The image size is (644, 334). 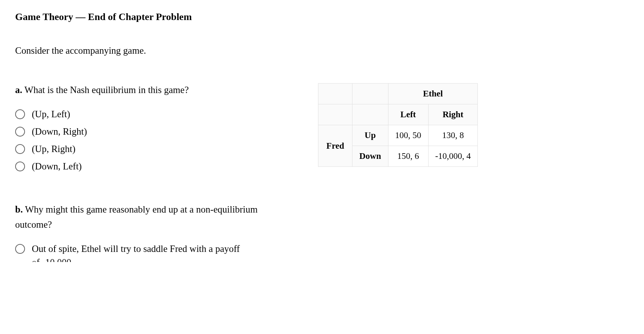 I want to click on payoff-cell: 150, 6, so click(x=408, y=157).